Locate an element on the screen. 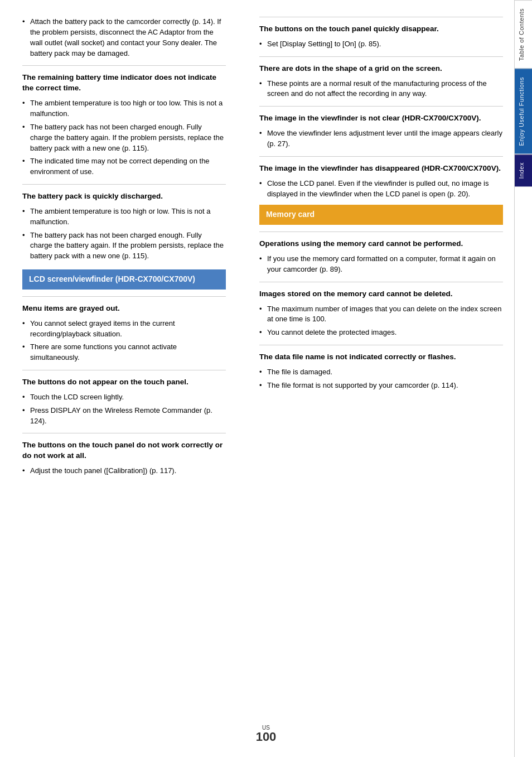  section5-bullets: Adjust the touch panel ([Calibration]) (… is located at coordinates (124, 471).